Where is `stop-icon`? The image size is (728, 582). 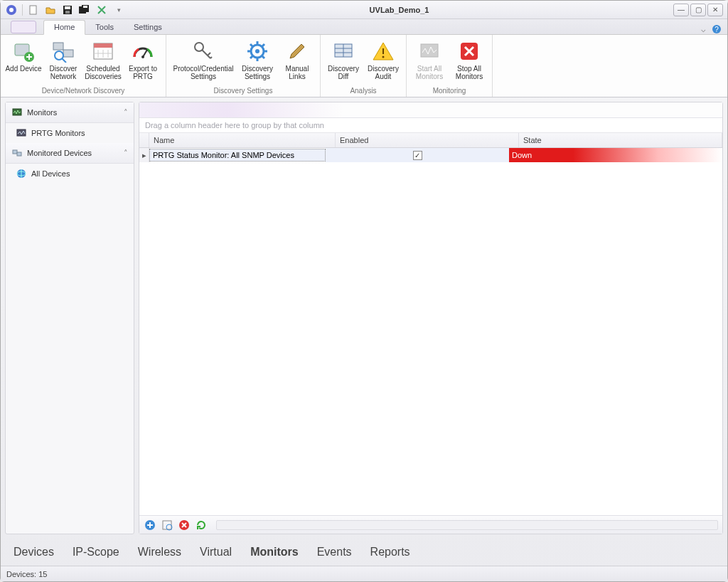 stop-icon is located at coordinates (469, 51).